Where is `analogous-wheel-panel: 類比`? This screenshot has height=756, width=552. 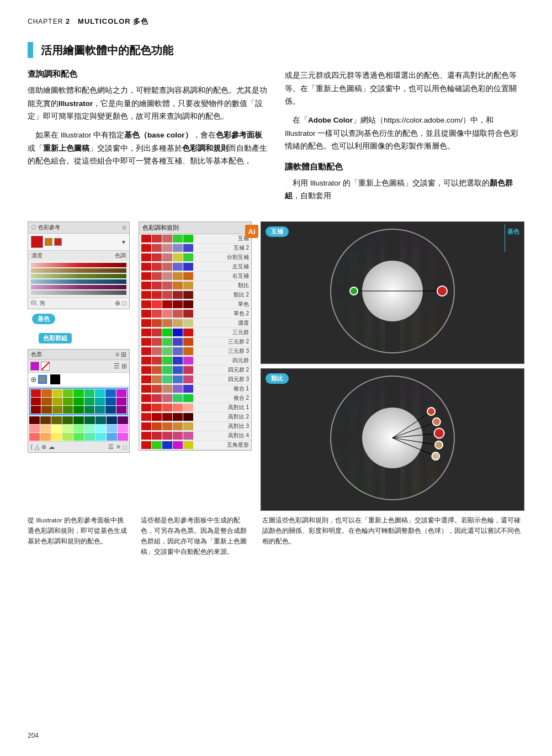 analogous-wheel-panel: 類比 is located at coordinates (392, 440).